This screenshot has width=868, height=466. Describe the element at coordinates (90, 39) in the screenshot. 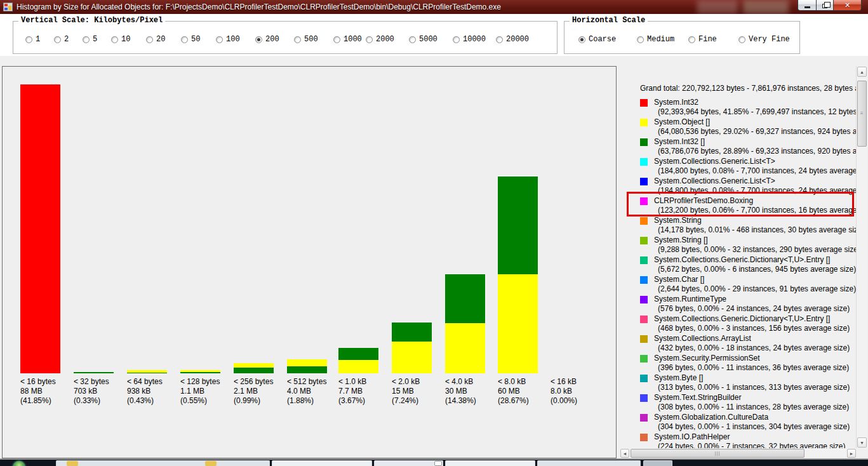

I see `radio-vertical-scale-5: 5` at that location.